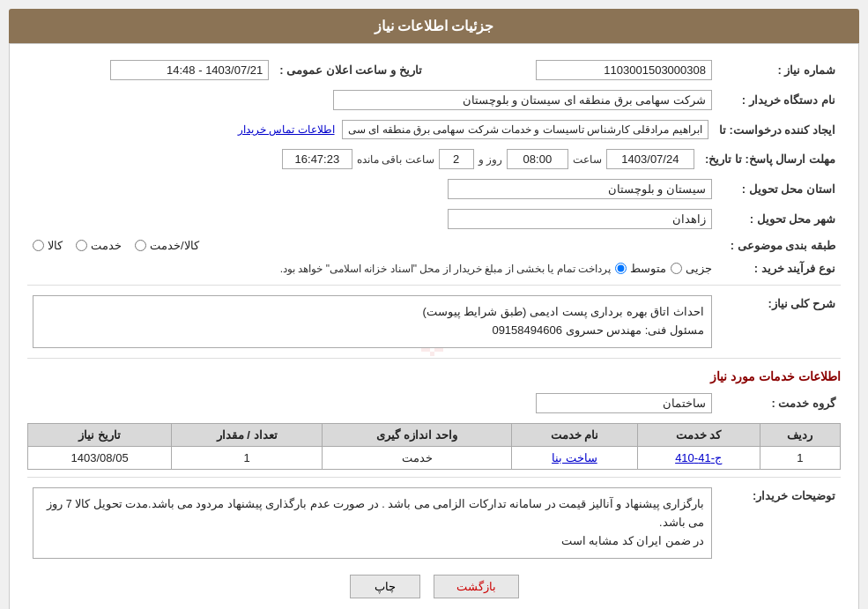 This screenshot has width=868, height=609. I want to click on radio-jozi-item: جزیی, so click(691, 268).